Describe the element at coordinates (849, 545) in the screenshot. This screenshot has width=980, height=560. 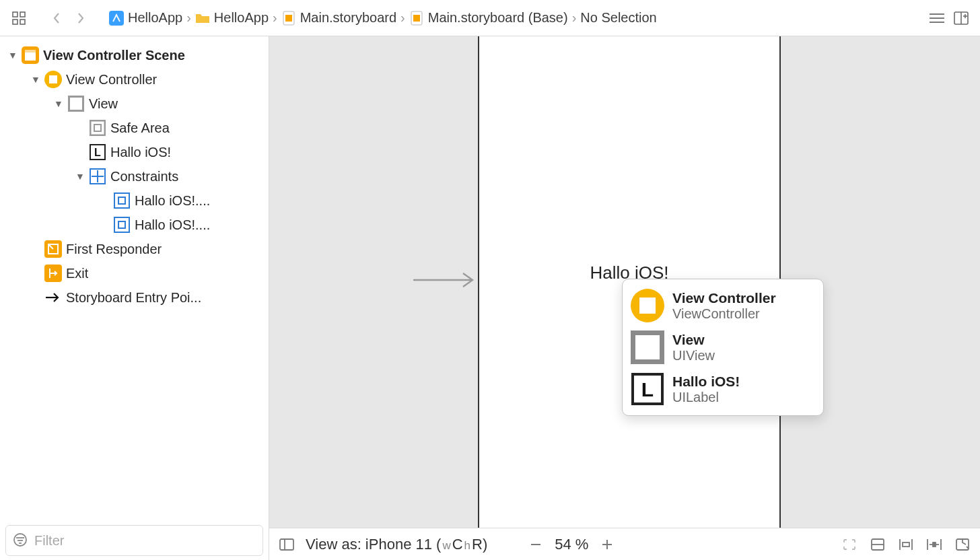
I see `update-frames-icon` at that location.